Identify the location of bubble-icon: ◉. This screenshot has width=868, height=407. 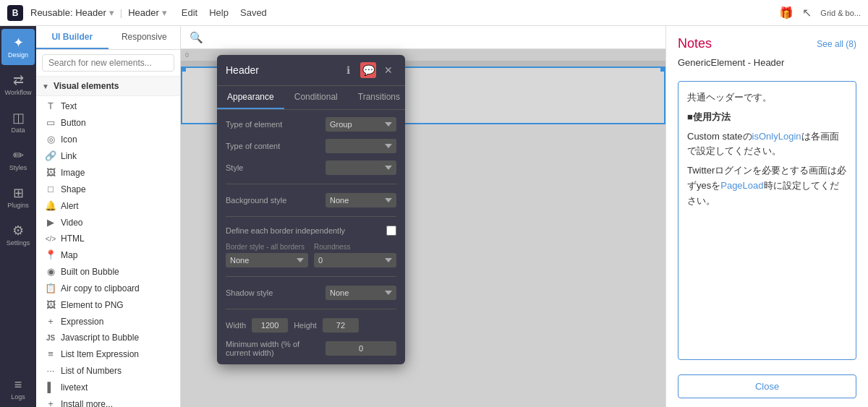
(51, 272).